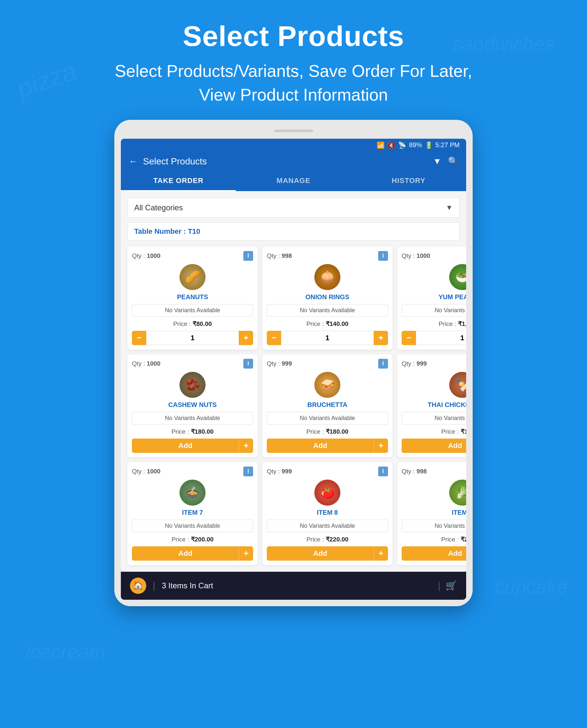 The width and height of the screenshot is (587, 728). What do you see at coordinates (294, 586) in the screenshot?
I see `cart-bar: 🏠 | 3 Items In Cart | 🛒` at bounding box center [294, 586].